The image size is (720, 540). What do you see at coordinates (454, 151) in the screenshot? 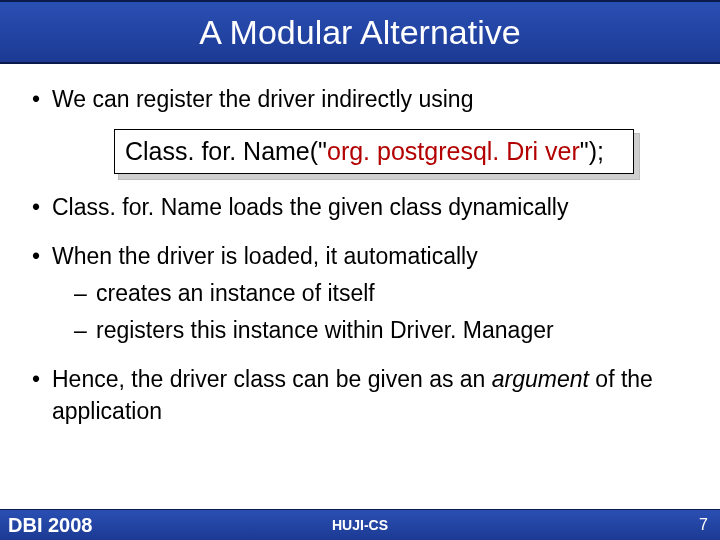
I see `code-red: org. postgresql. Dri ver` at bounding box center [454, 151].